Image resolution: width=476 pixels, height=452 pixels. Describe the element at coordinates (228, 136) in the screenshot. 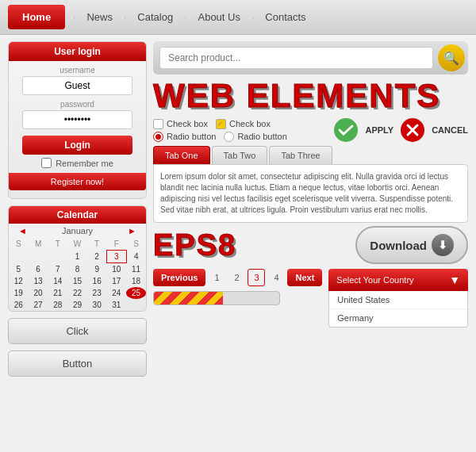

I see `radio-2-input` at that location.